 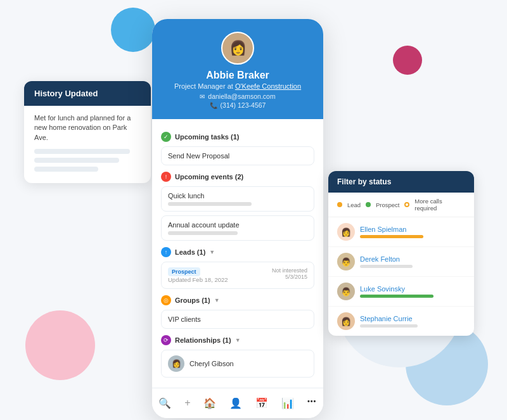 What do you see at coordinates (238, 268) in the screenshot?
I see `leads-section: ↑ Leads (1) ▼ Prospect Updated Feb 18, 2…` at bounding box center [238, 268].